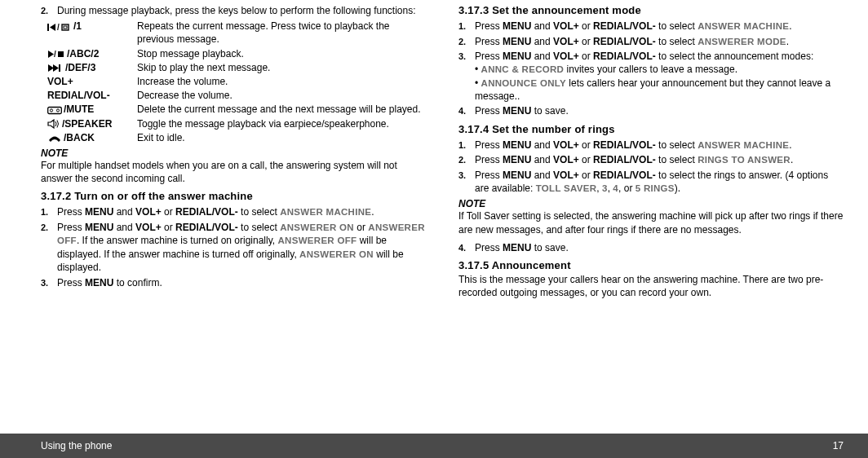  What do you see at coordinates (237, 54) in the screenshot?
I see `key-row-stop: / /ABC/2 Stop message playback.` at bounding box center [237, 54].